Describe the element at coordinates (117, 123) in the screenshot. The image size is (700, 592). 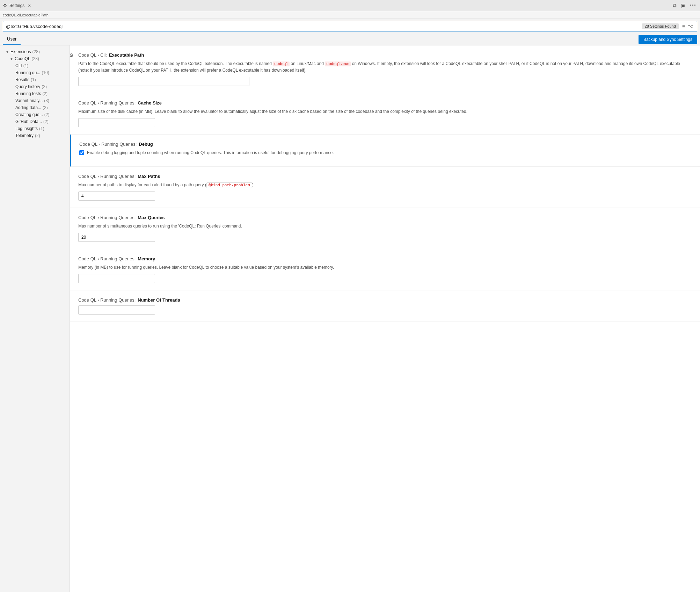
I see `setting-input-cache-size` at that location.